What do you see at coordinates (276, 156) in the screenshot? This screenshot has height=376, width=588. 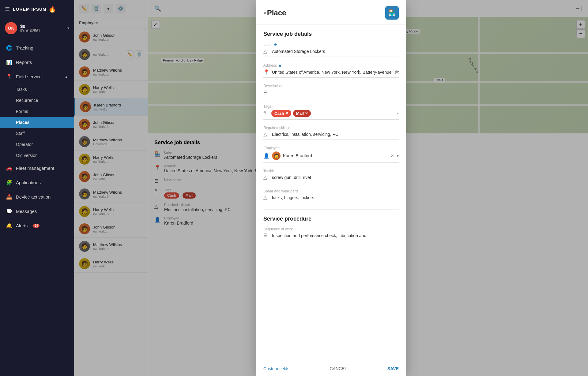 I see `avatar: 🧑` at bounding box center [276, 156].